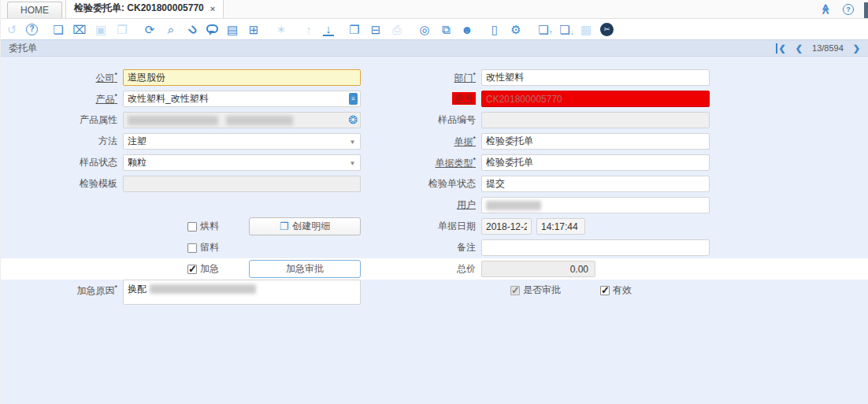 The height and width of the screenshot is (404, 868). Describe the element at coordinates (827, 9) in the screenshot. I see `collapse-icon: ≪` at that location.